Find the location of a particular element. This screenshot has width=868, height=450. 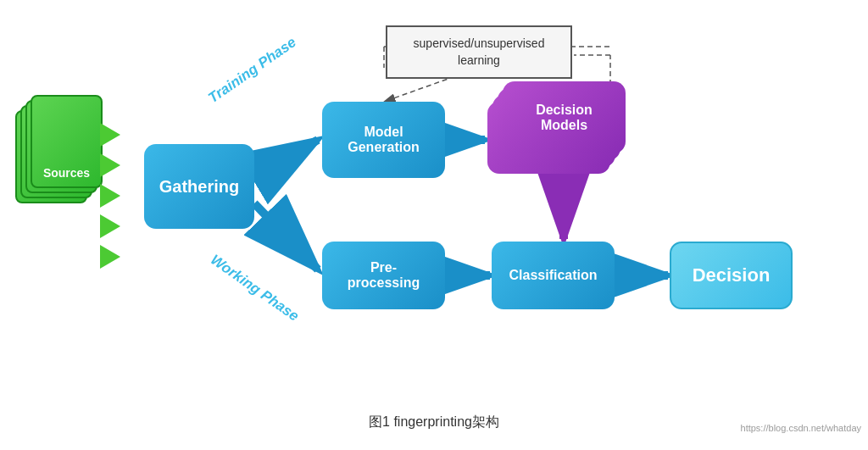

model-generation-label: ModelGeneration is located at coordinates (383, 140).